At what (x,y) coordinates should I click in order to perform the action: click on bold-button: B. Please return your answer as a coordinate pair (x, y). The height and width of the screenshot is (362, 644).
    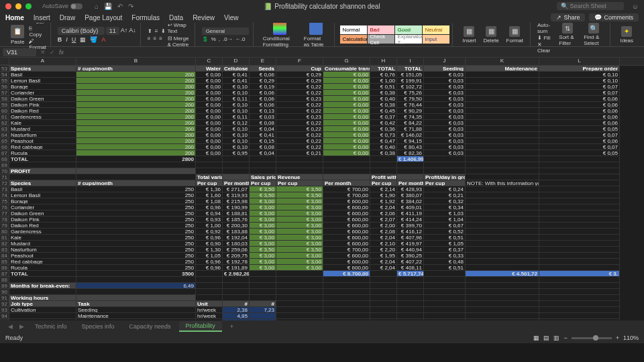
    Looking at the image, I should click on (60, 40).